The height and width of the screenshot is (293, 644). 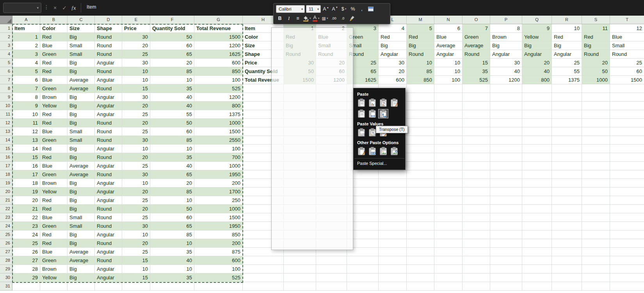 What do you see at coordinates (394, 151) in the screenshot?
I see `paste-linked-picture-icon` at bounding box center [394, 151].